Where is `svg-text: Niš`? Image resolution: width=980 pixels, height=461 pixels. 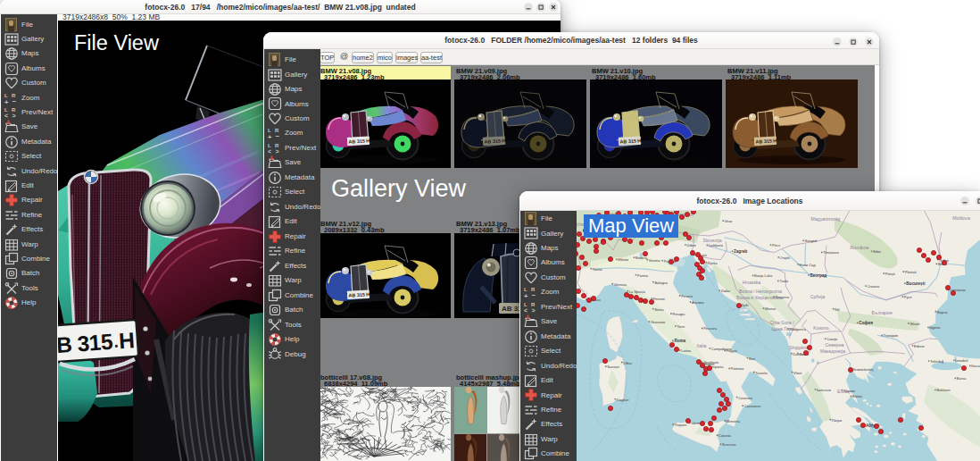
svg-text: Niš is located at coordinates (837, 309).